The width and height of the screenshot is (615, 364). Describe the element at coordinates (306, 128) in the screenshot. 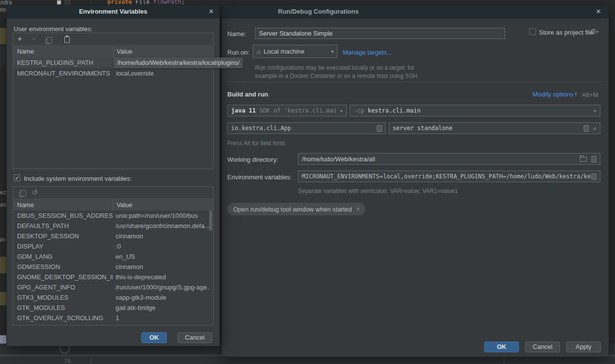

I see `main-class-input: io.kestra.cli.App` at that location.